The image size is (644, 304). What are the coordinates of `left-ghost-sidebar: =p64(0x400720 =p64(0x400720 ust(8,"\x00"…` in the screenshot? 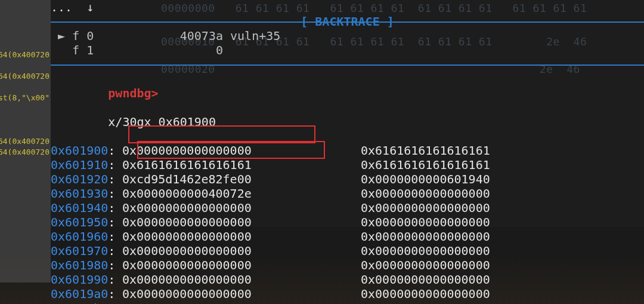 It's located at (25, 141).